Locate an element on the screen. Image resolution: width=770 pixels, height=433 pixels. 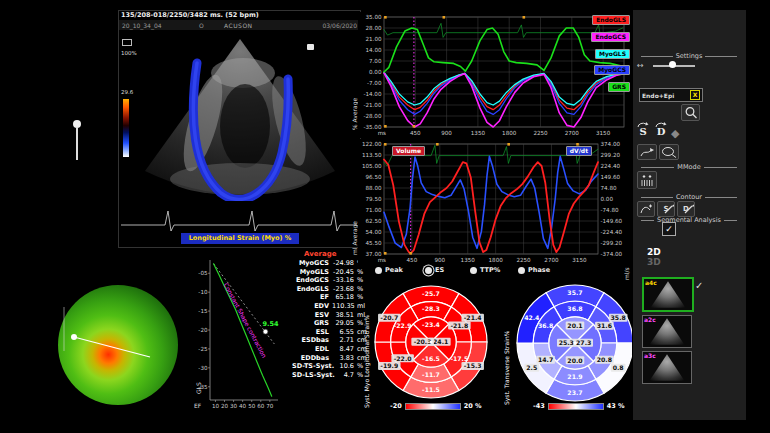
average-table-rows: MyoGCS-24.98%MyoGLS-20.45%EndoGCS-33.16%… is located at coordinates (330, 319).